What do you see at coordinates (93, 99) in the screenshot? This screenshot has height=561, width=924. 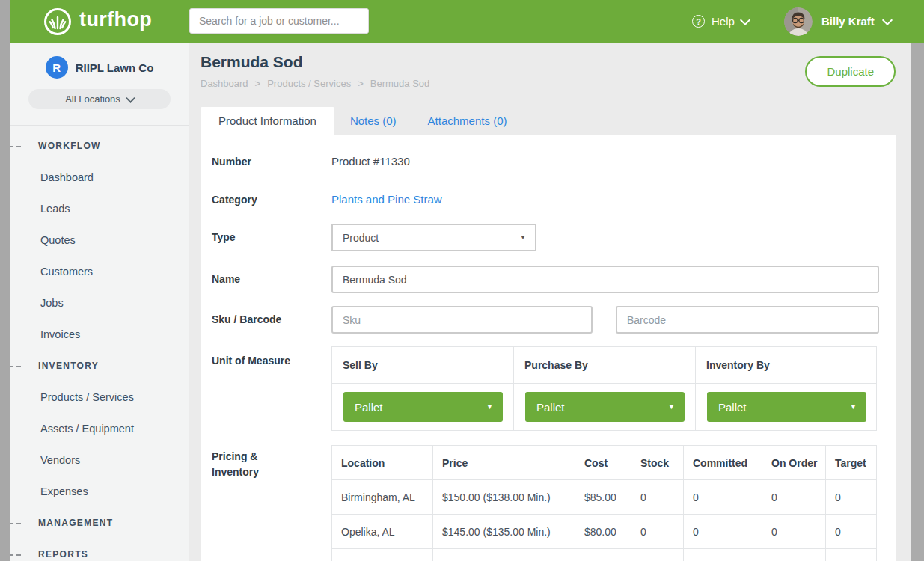 I see `location-filter-label: All Locations` at bounding box center [93, 99].